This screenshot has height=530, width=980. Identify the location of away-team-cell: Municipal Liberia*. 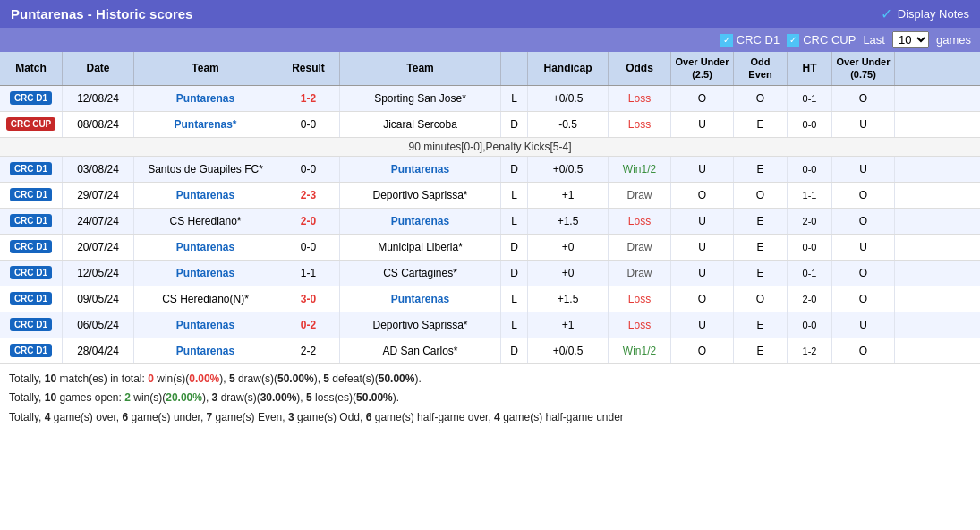
(421, 247).